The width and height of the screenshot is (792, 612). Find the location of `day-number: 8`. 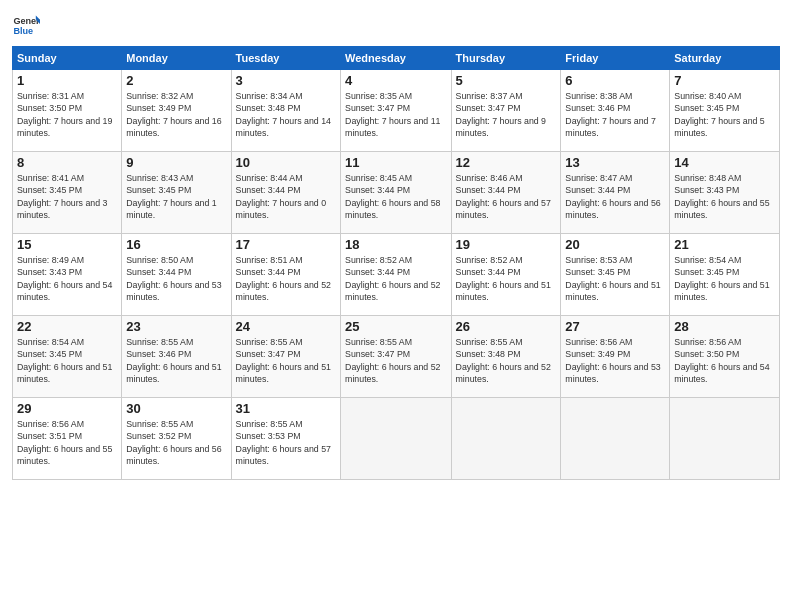

day-number: 8 is located at coordinates (67, 162).